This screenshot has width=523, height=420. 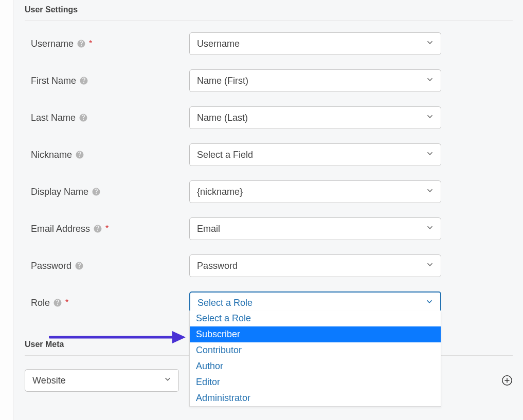 I want to click on label-role: Role, so click(x=40, y=303).